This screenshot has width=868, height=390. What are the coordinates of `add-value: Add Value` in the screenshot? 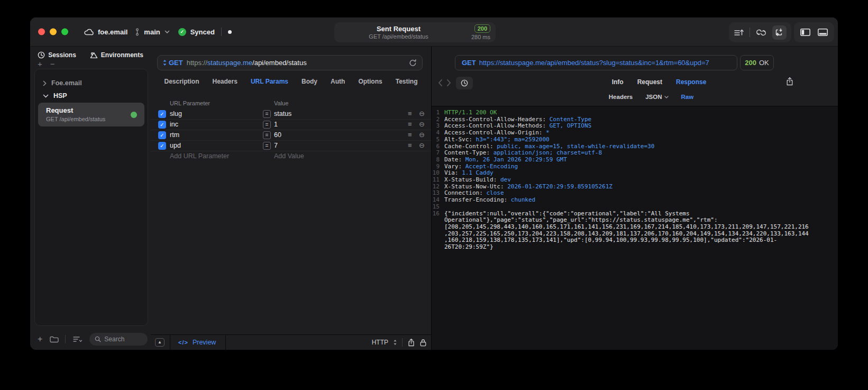 It's located at (289, 156).